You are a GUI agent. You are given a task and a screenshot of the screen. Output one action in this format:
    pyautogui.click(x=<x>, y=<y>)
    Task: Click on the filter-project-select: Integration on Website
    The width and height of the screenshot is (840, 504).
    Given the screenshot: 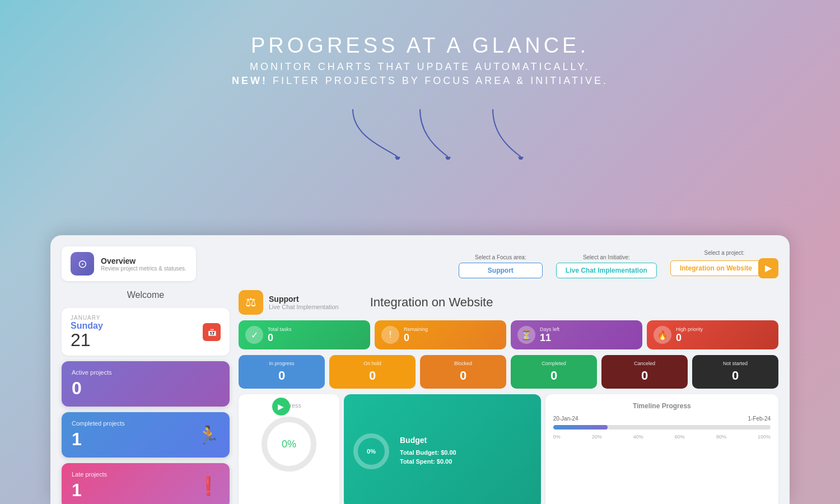 What is the action you would take?
    pyautogui.click(x=716, y=268)
    